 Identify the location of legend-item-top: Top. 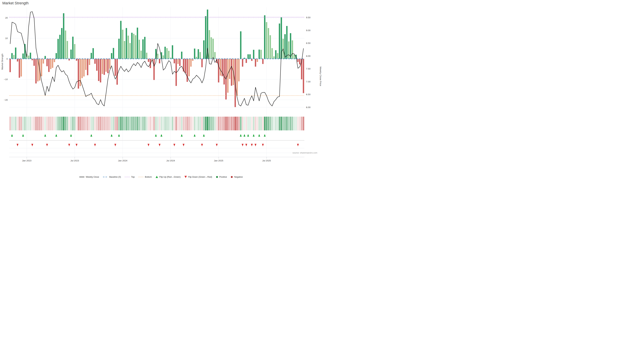
(130, 177).